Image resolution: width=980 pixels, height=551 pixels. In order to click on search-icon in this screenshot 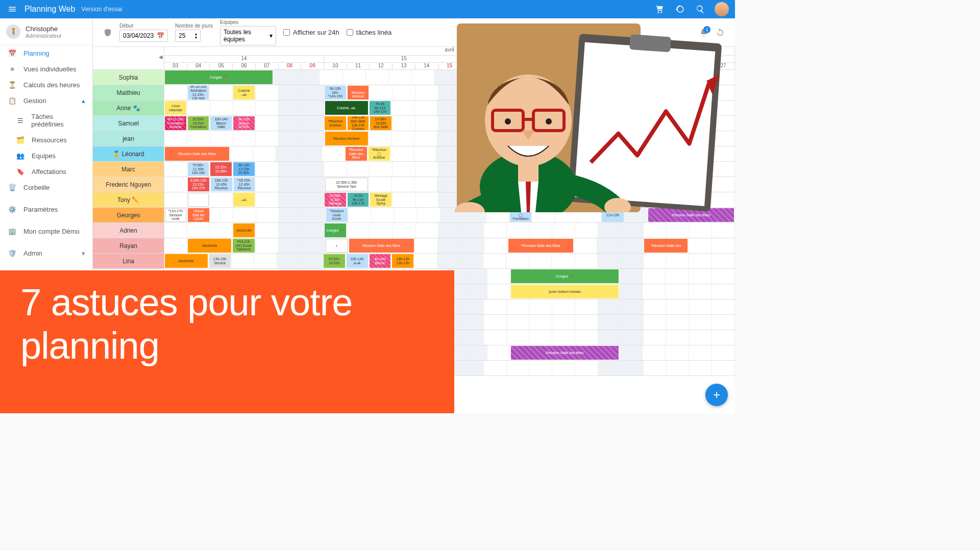, I will do `click(700, 9)`.